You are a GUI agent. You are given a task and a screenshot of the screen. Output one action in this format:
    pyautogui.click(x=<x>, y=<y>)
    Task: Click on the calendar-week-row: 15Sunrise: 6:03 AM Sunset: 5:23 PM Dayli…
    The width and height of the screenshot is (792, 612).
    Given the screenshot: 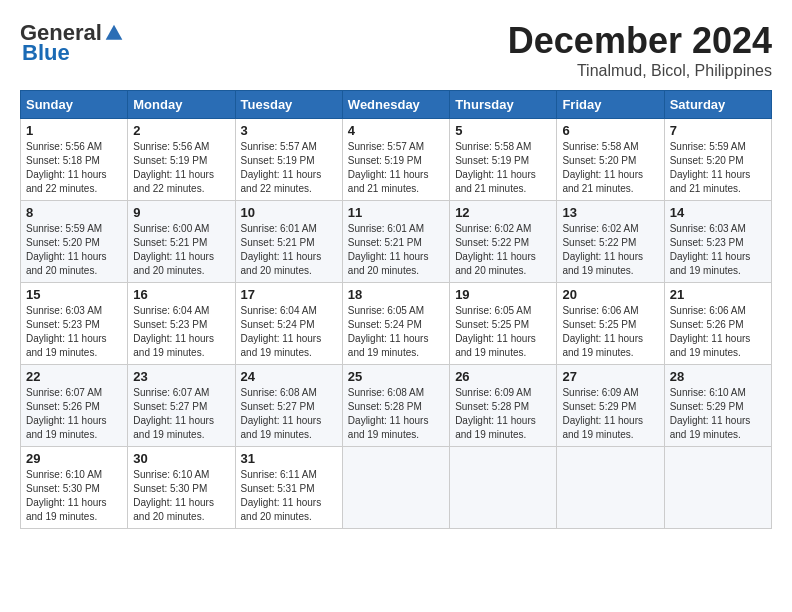 What is the action you would take?
    pyautogui.click(x=396, y=324)
    